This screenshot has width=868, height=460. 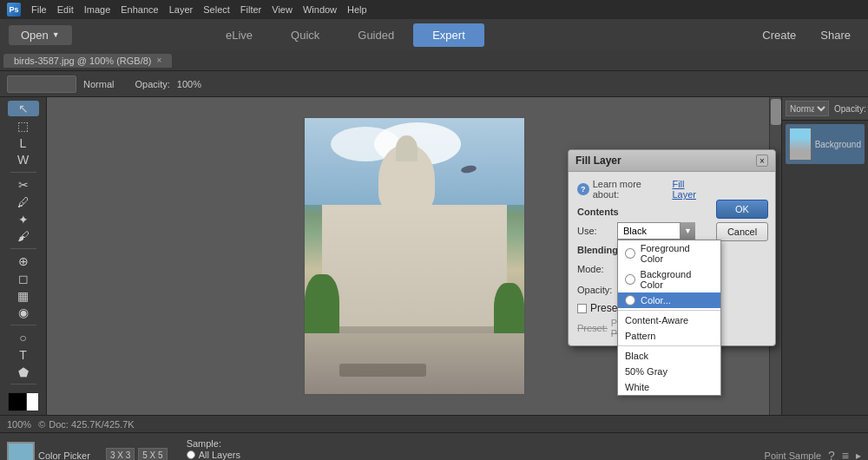 What do you see at coordinates (204, 444) in the screenshot?
I see `sample-label: Sample:` at bounding box center [204, 444].